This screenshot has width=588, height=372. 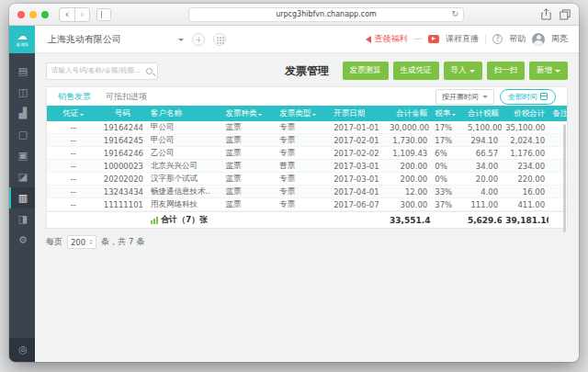 I want to click on column-header-rate: 税率, so click(x=447, y=114).